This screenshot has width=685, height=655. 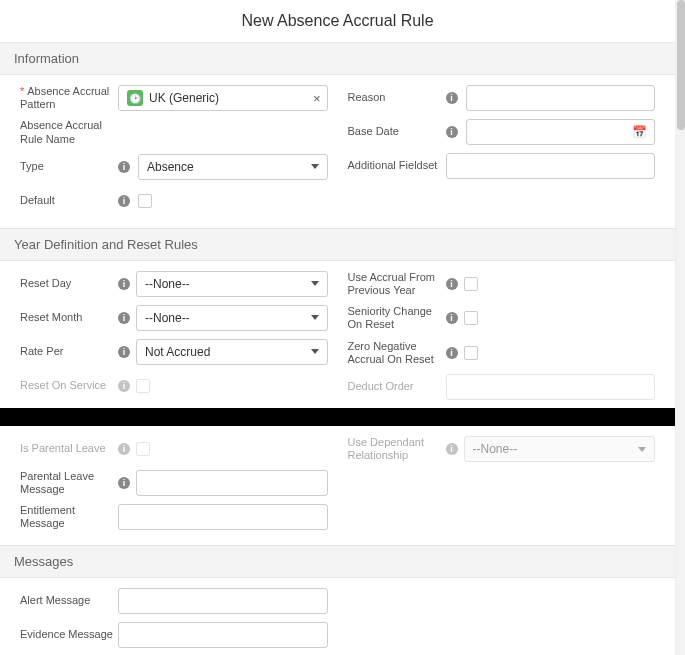 What do you see at coordinates (69, 352) in the screenshot?
I see `label-rateper: Rate Per` at bounding box center [69, 352].